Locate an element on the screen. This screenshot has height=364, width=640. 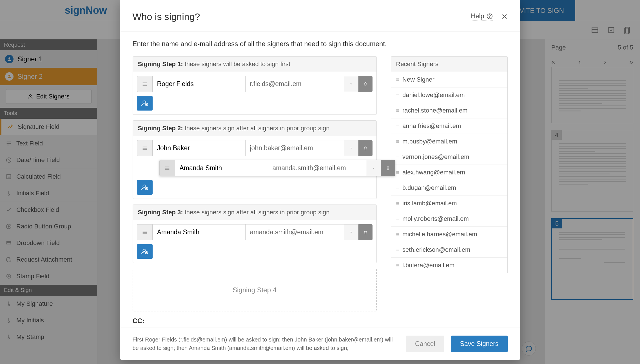
recent-signer-label: michelle.barnes@email.em is located at coordinates (440, 234).